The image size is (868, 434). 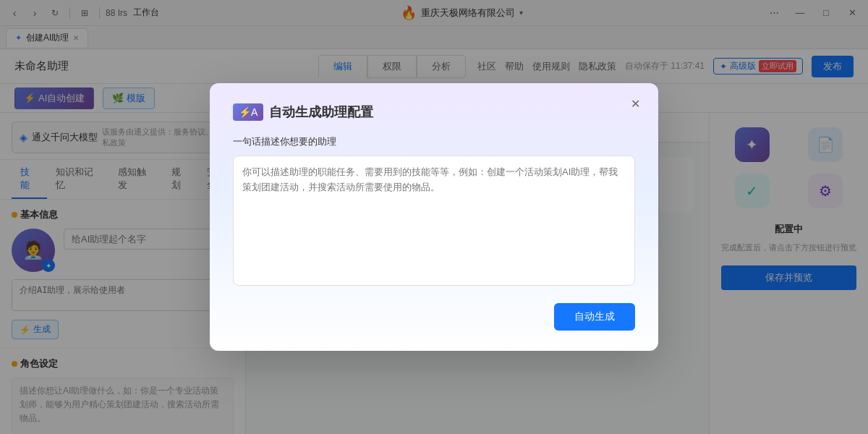 I want to click on modal-icon: ⚡A, so click(x=248, y=112).